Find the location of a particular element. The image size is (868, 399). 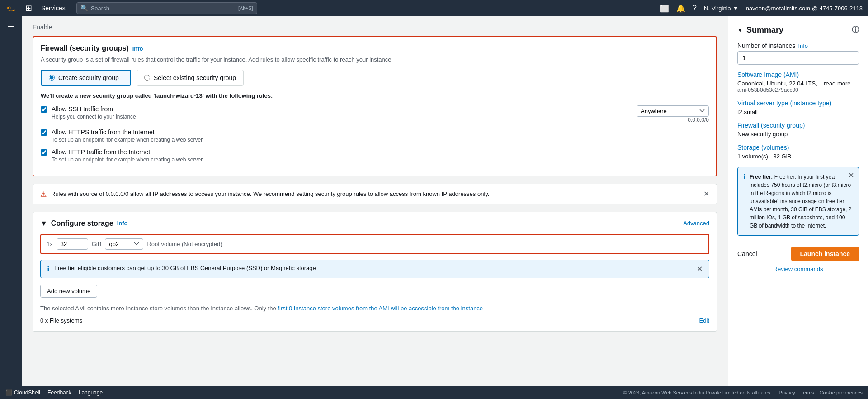

search-shortcut: [Alt+S] is located at coordinates (246, 8).